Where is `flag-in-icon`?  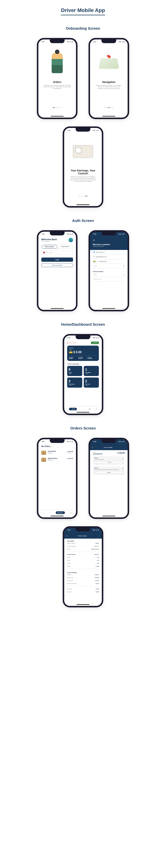
flag-in-icon is located at coordinates (94, 261).